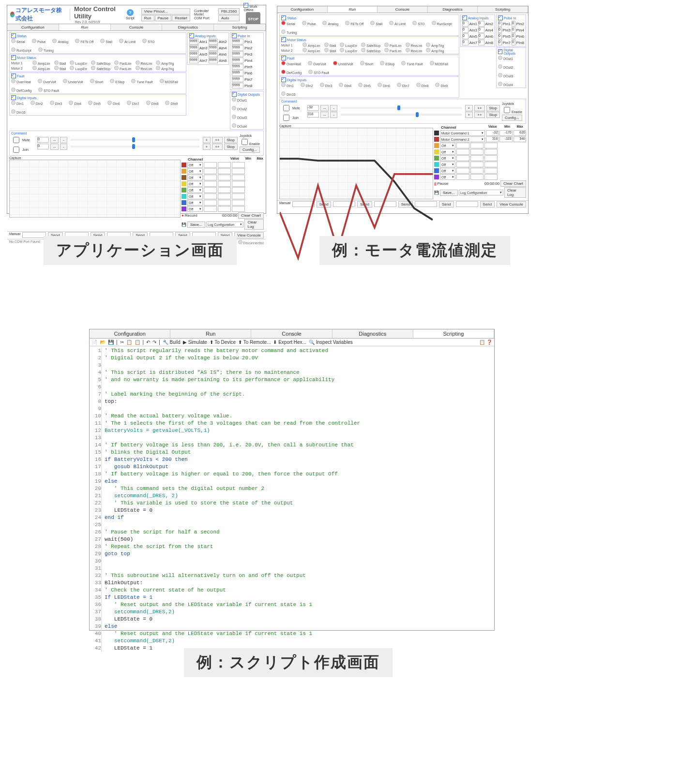 This screenshot has width=680, height=784. What do you see at coordinates (503, 10) in the screenshot?
I see `tab-scripting-r: Scripting` at bounding box center [503, 10].